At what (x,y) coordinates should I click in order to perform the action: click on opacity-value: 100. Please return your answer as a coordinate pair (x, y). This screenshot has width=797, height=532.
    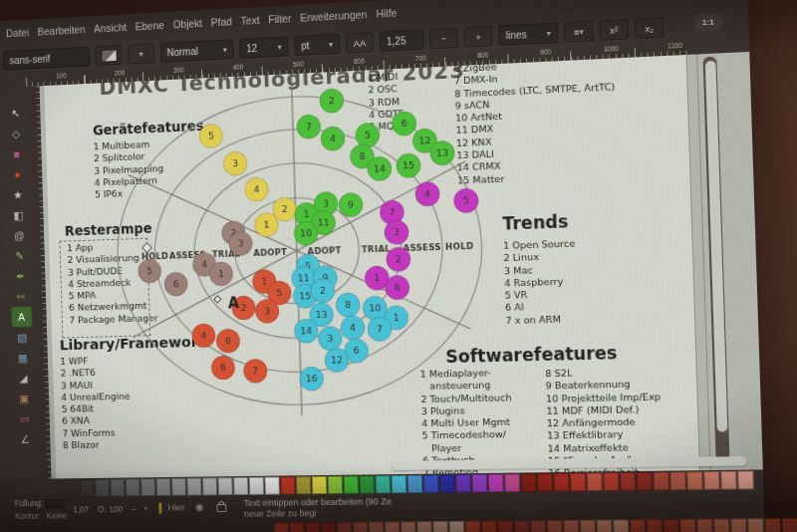
    Looking at the image, I should click on (116, 509).